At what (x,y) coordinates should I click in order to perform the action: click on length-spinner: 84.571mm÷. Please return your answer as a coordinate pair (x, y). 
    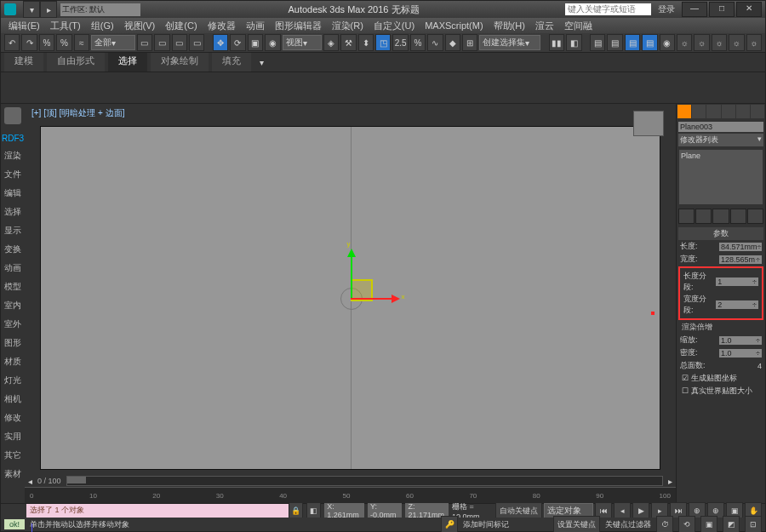
    Looking at the image, I should click on (740, 247).